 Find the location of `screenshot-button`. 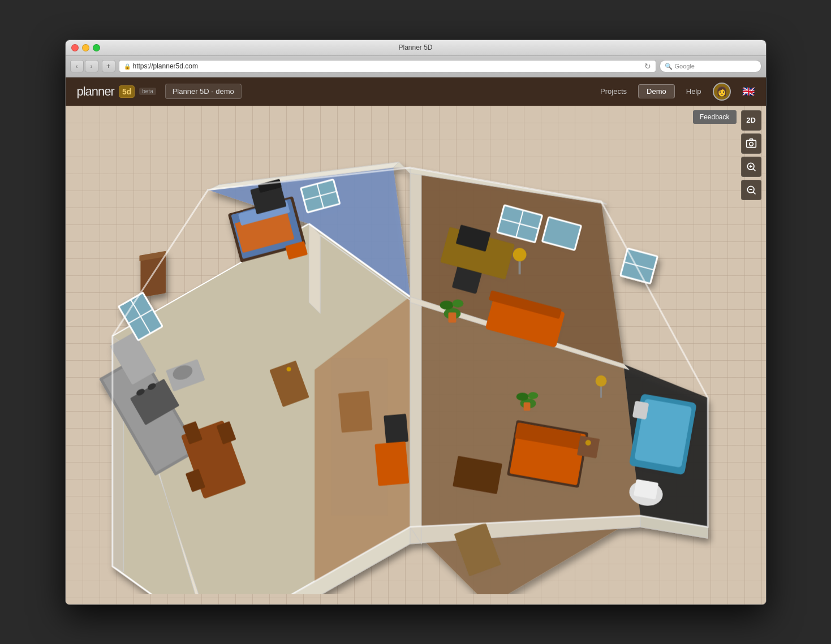

screenshot-button is located at coordinates (751, 144).